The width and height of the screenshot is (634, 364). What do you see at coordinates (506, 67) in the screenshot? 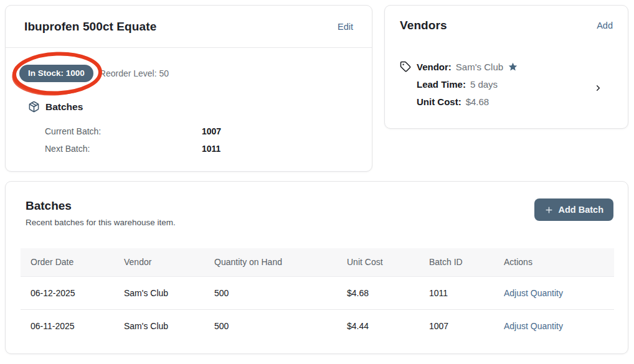
I see `vendors-card: Vendors Add Vendor: Sam's Club Lead Time…` at bounding box center [506, 67].